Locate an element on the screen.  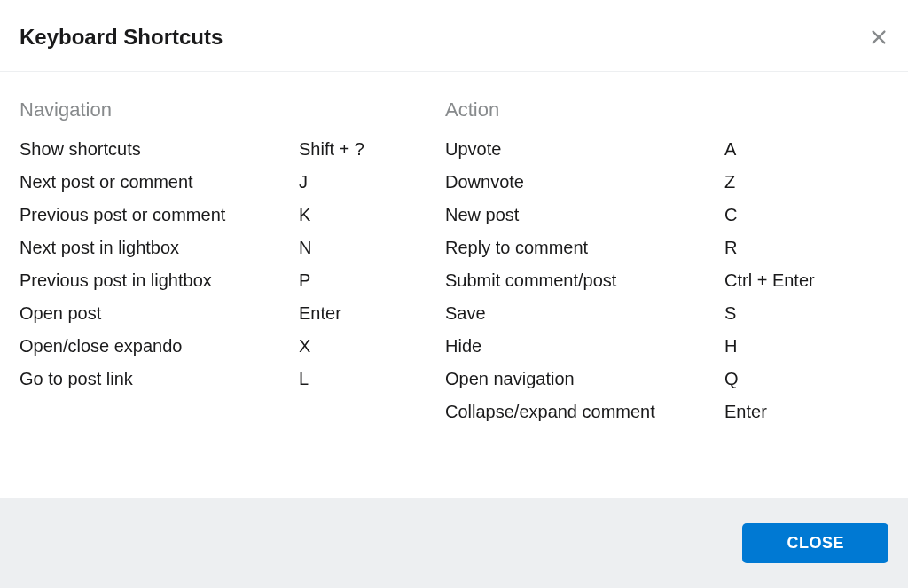
shortcut-row: Open navigation Q is located at coordinates (667, 380).